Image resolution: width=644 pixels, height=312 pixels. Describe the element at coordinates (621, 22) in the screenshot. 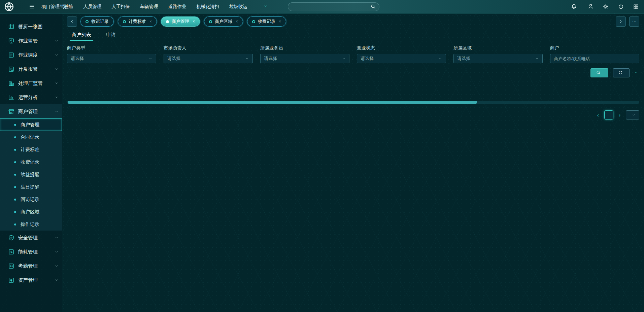

I see `tabs-scroll-right-button` at that location.